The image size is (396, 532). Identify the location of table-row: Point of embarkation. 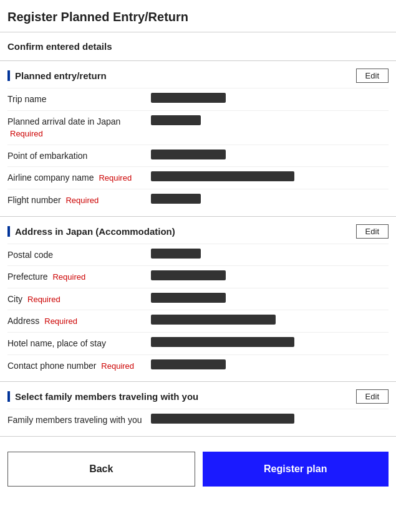
(198, 156).